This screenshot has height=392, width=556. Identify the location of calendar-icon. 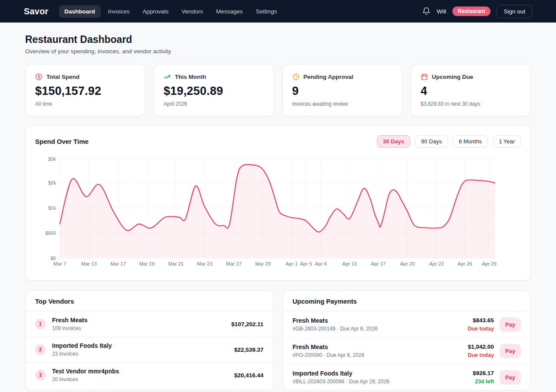
(424, 77).